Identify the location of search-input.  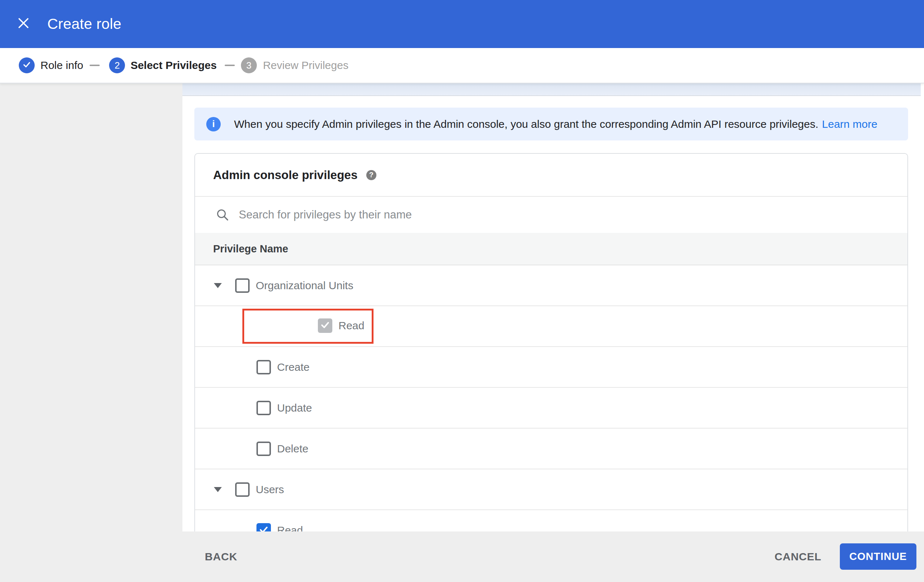
(546, 215).